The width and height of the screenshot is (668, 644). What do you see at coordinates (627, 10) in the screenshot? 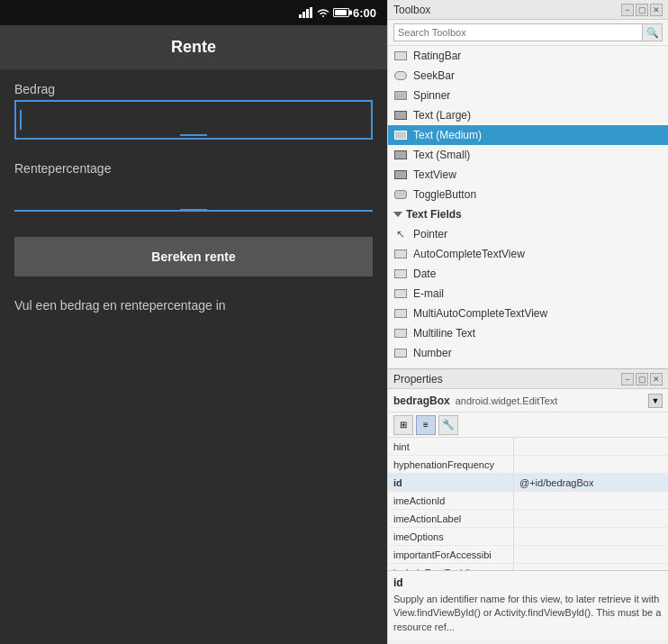
I see `toolbox-pin-button: −` at bounding box center [627, 10].